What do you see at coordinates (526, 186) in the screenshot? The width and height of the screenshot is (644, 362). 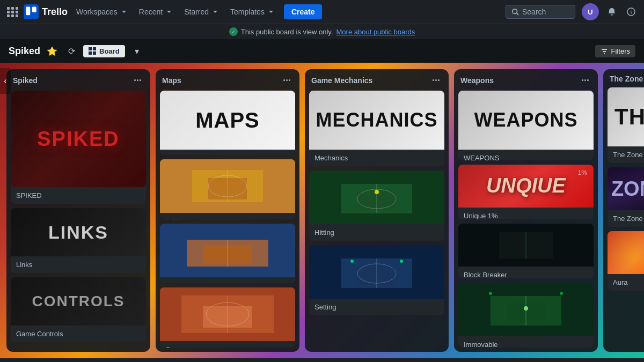 I see `unique-card-text: UNQIUE` at bounding box center [526, 186].